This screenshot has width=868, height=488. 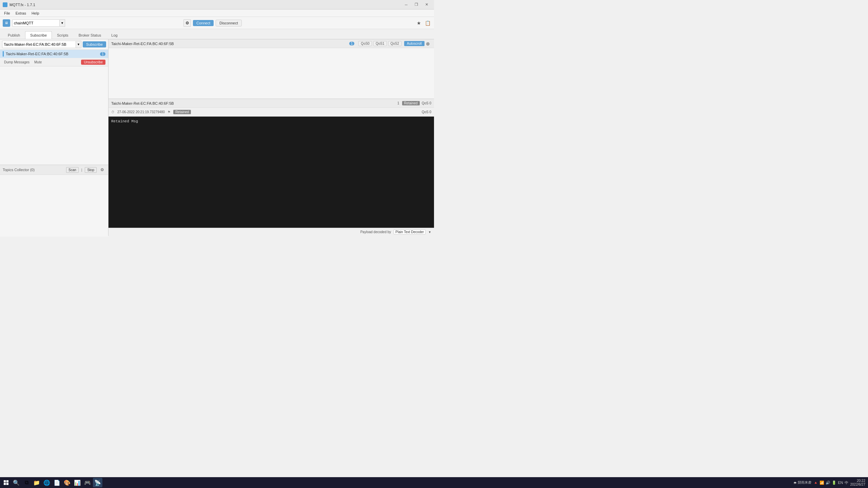 What do you see at coordinates (39, 35) in the screenshot?
I see `tab-subscribe: Subscribe` at bounding box center [39, 35].